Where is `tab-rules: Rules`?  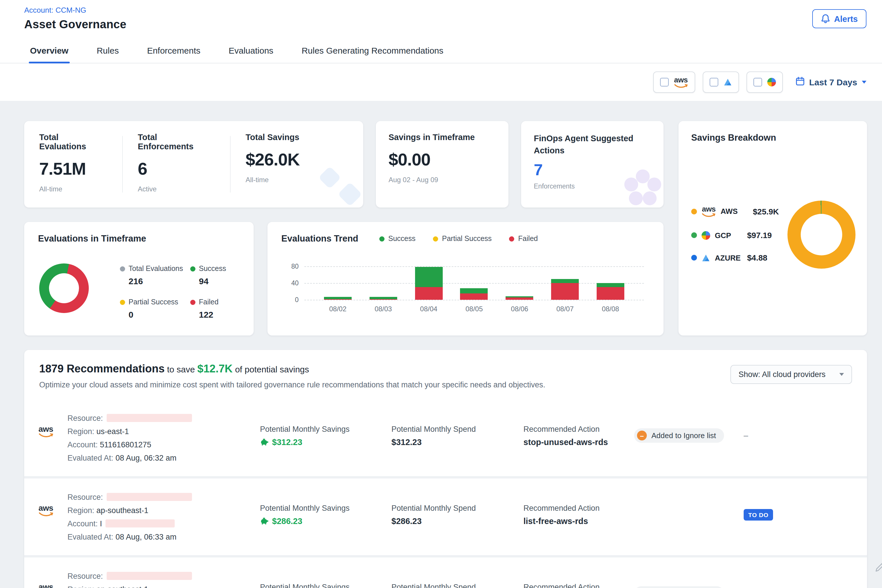
tab-rules: Rules is located at coordinates (108, 50).